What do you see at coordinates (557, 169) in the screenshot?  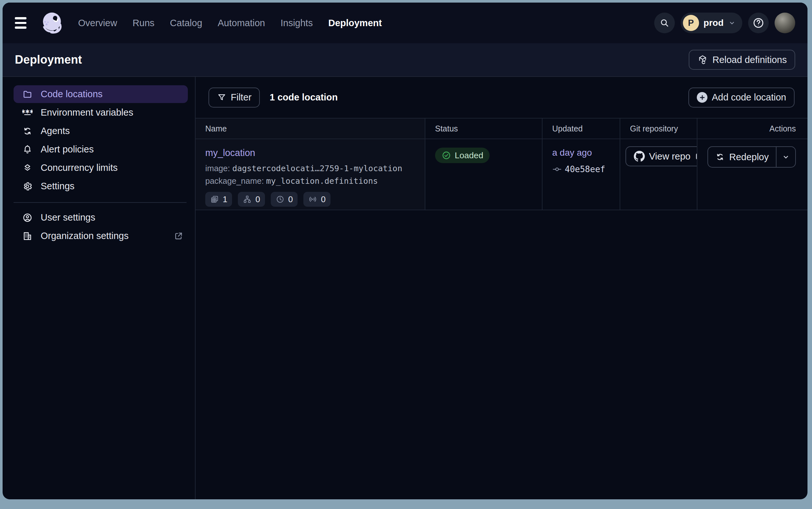 I see `git-commit-icon` at bounding box center [557, 169].